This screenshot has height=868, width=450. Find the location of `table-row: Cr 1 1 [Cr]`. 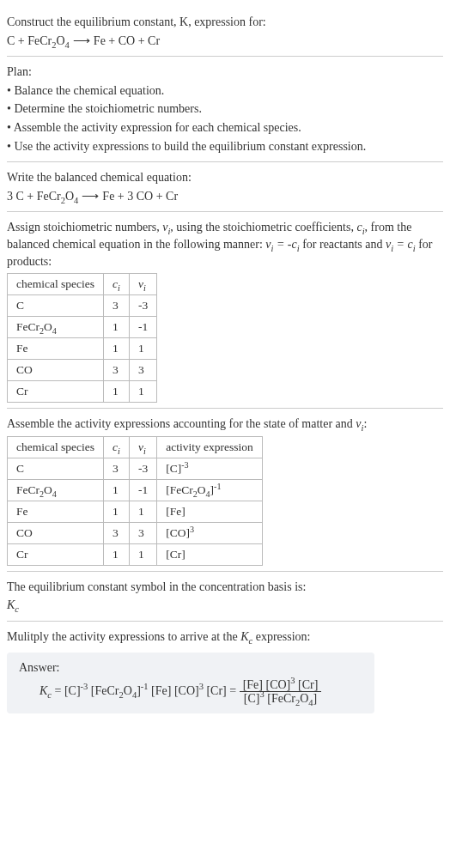

table-row: Cr 1 1 [Cr] is located at coordinates (136, 555).